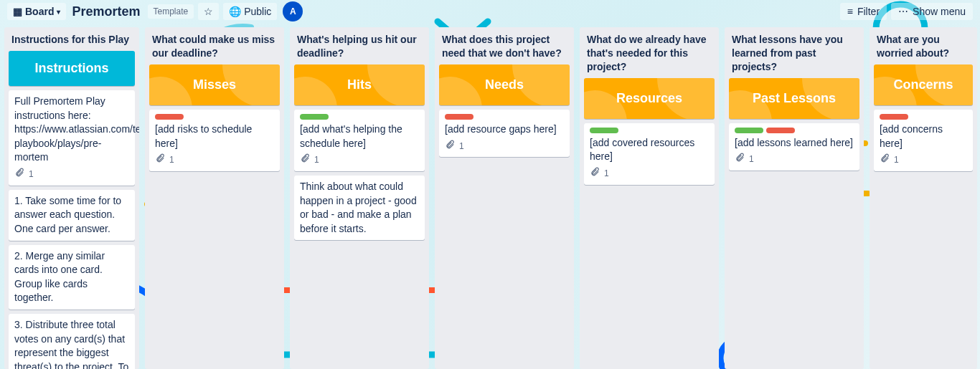  What do you see at coordinates (250, 11) in the screenshot?
I see `visibility-button: 🌐 Public` at bounding box center [250, 11].